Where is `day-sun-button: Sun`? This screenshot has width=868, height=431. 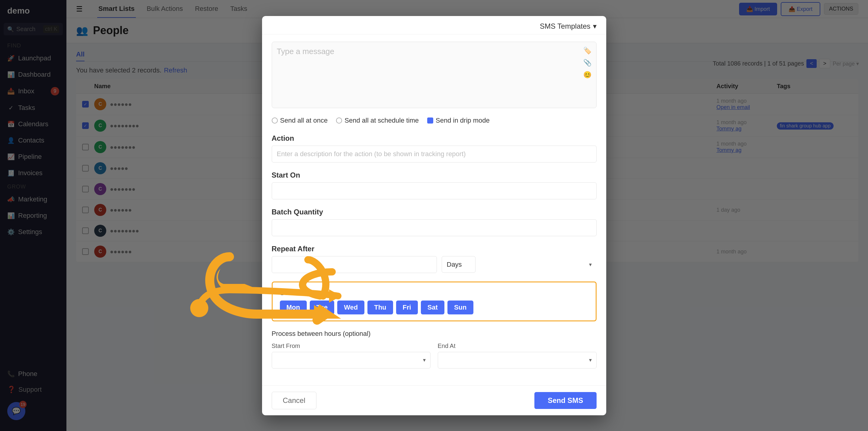 day-sun-button: Sun is located at coordinates (460, 307).